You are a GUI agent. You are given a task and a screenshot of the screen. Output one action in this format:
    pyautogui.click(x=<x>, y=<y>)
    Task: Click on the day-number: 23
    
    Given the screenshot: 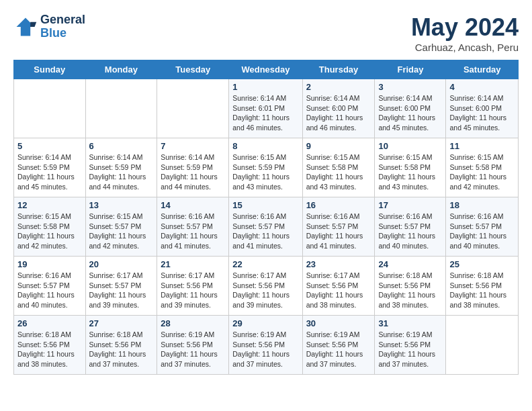 What is the action you would take?
    pyautogui.click(x=339, y=265)
    